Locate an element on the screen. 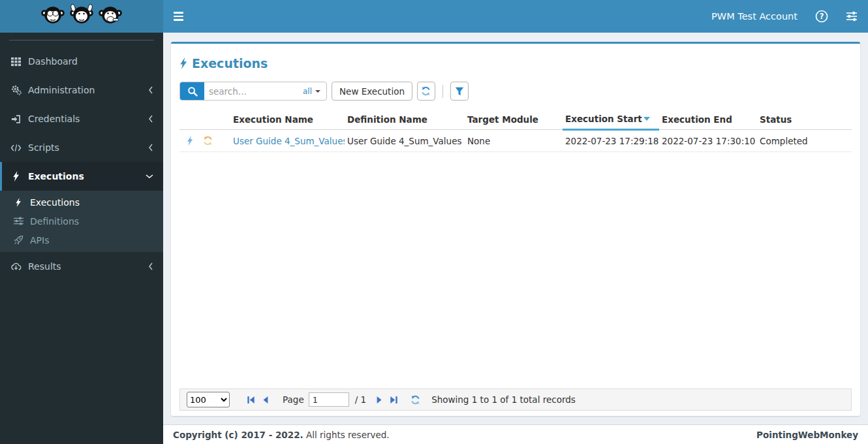 The width and height of the screenshot is (868, 444). sidebar-item-dashboard: Dashboard is located at coordinates (82, 61).